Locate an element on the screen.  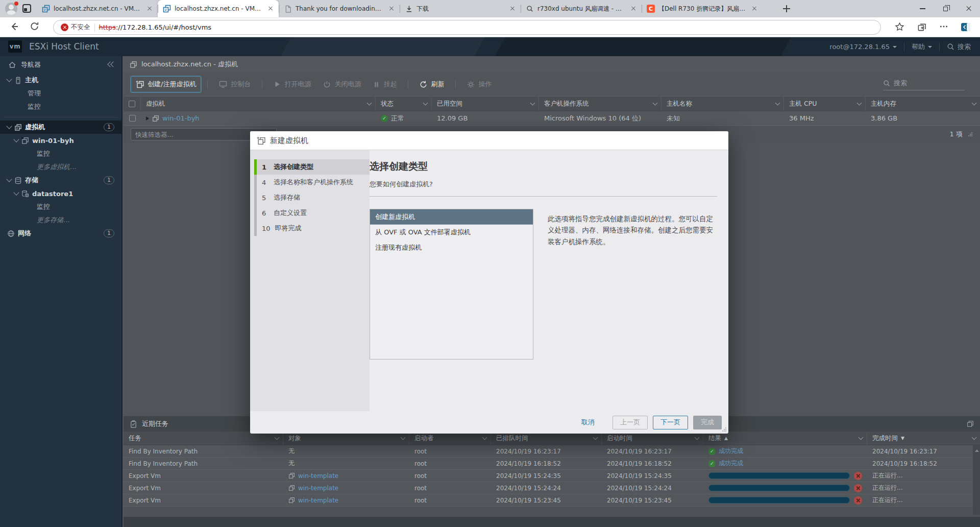
column-header: 主机 CPU is located at coordinates (825, 104).